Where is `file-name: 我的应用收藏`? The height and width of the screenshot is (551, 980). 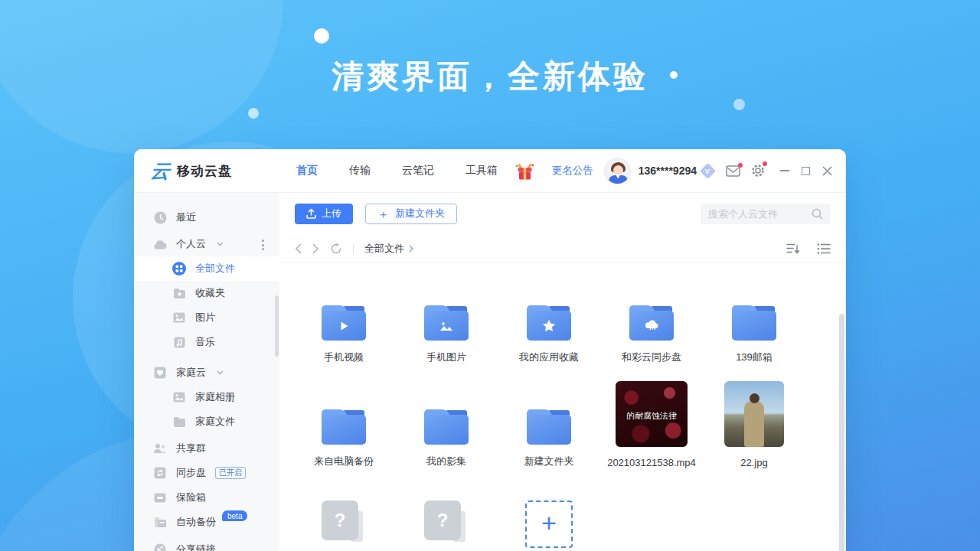
file-name: 我的应用收藏 is located at coordinates (549, 357).